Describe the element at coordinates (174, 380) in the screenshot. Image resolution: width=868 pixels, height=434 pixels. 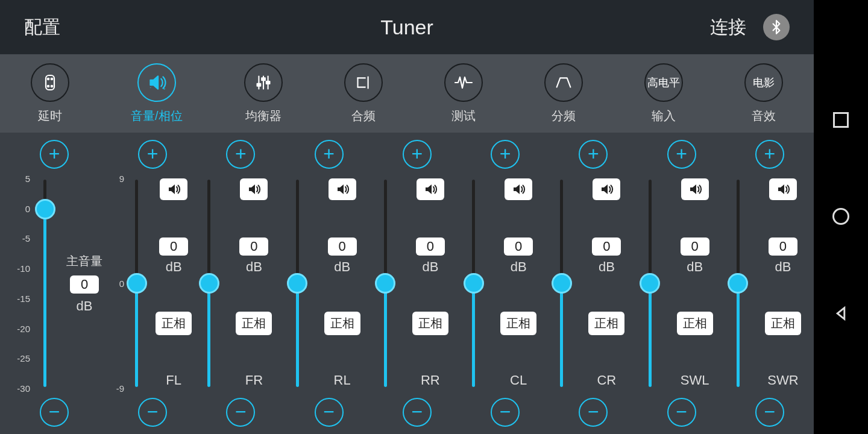
I see `channel-label: FL` at that location.